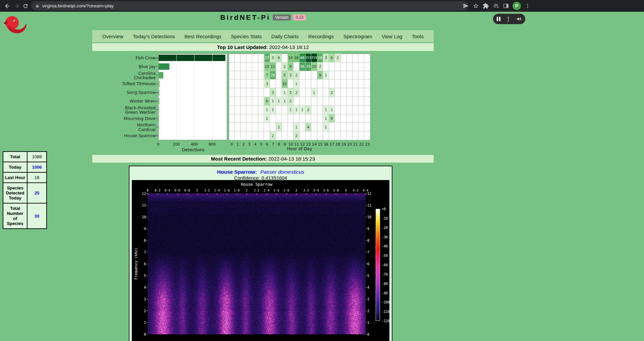  Describe the element at coordinates (368, 335) in the screenshot. I see `spec-freq-tick-right: 0` at that location.